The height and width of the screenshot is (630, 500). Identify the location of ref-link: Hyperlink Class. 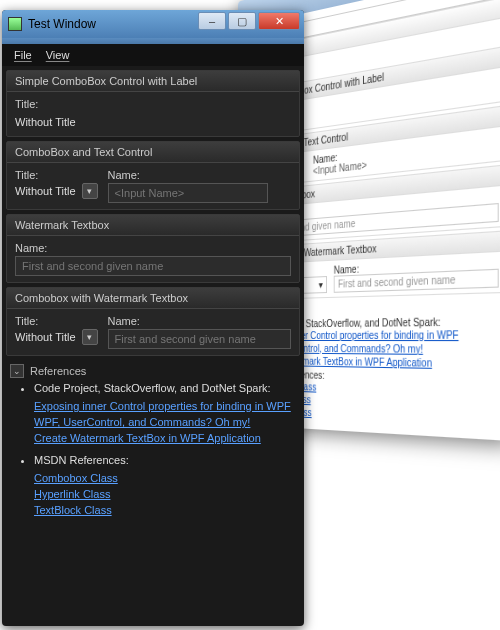
(165, 494).